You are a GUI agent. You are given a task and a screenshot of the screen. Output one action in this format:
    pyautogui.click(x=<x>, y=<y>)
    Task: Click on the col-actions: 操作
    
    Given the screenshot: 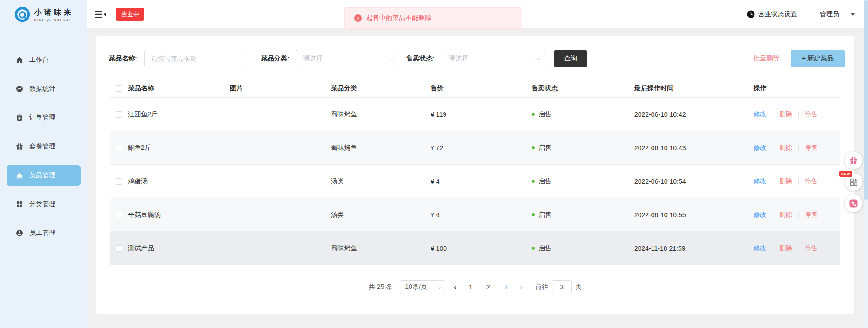 What is the action you would take?
    pyautogui.click(x=797, y=88)
    